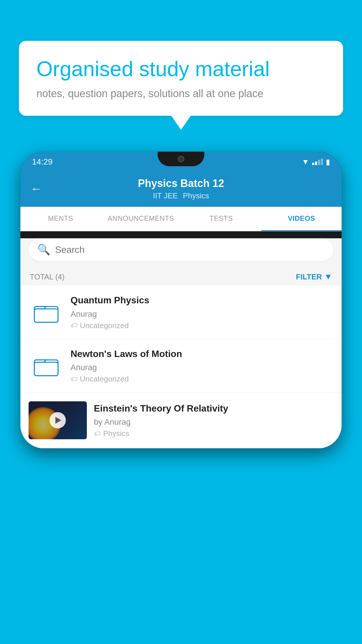  I want to click on search-input, so click(190, 250).